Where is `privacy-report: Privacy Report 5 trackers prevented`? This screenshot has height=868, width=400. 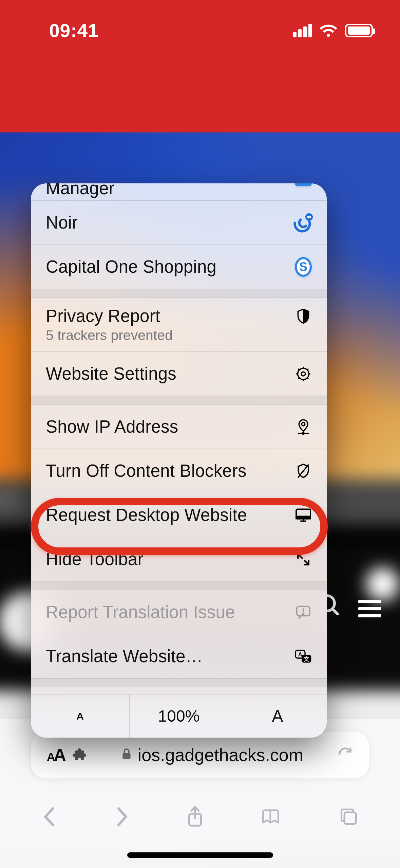
privacy-report: Privacy Report 5 trackers prevented is located at coordinates (179, 325).